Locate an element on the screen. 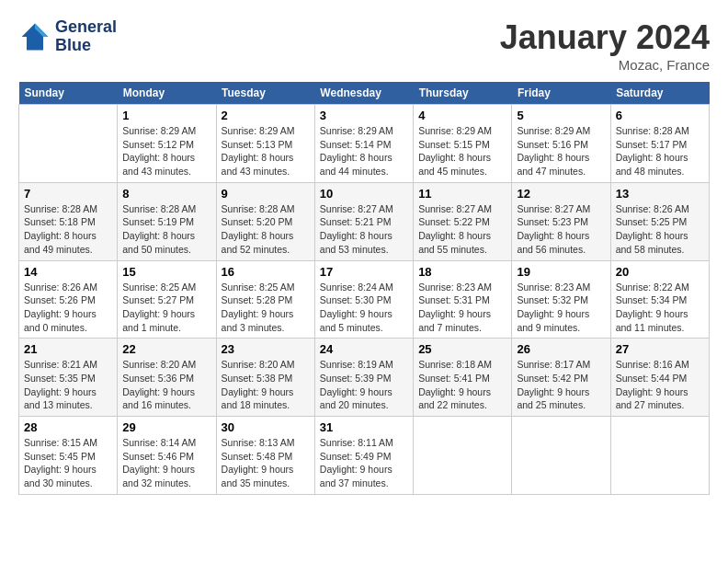  weekday-header-row: SundayMondayTuesdayWednesdayThursdayFrid… is located at coordinates (364, 94).